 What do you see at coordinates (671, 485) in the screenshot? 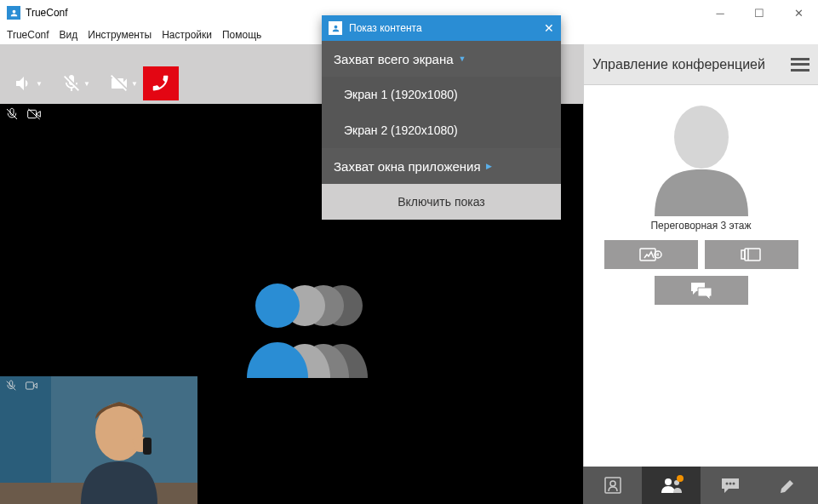
I see `tab-participants` at bounding box center [671, 485].